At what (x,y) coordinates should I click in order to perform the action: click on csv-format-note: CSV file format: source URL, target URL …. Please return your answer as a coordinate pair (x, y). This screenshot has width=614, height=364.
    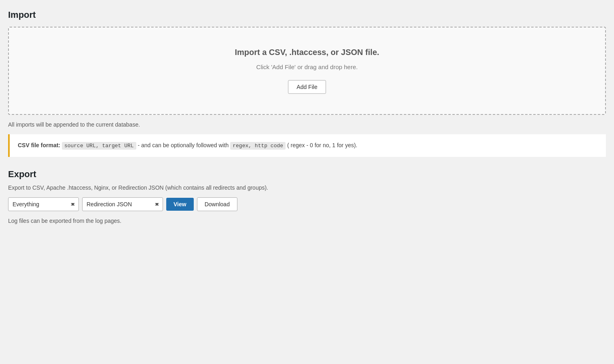
    Looking at the image, I should click on (307, 146).